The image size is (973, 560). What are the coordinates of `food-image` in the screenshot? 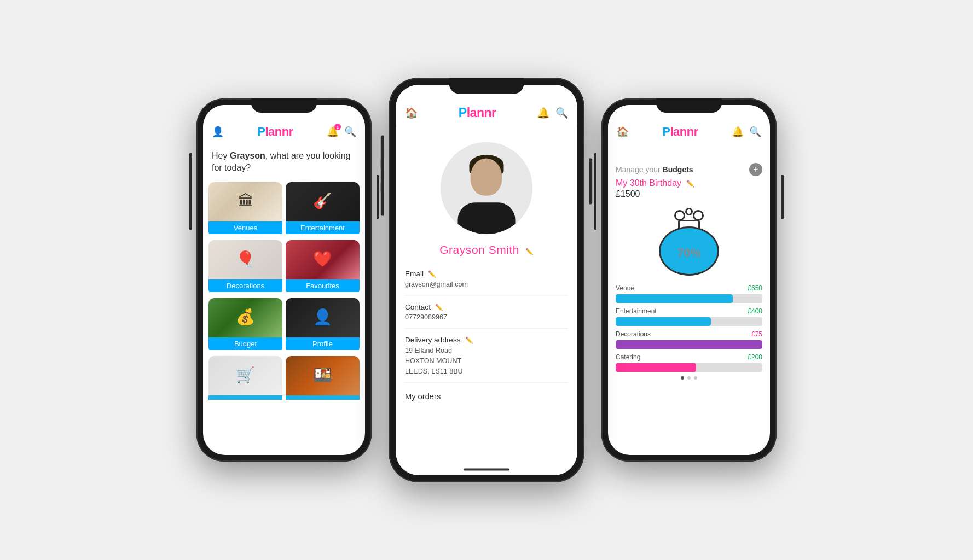 It's located at (323, 376).